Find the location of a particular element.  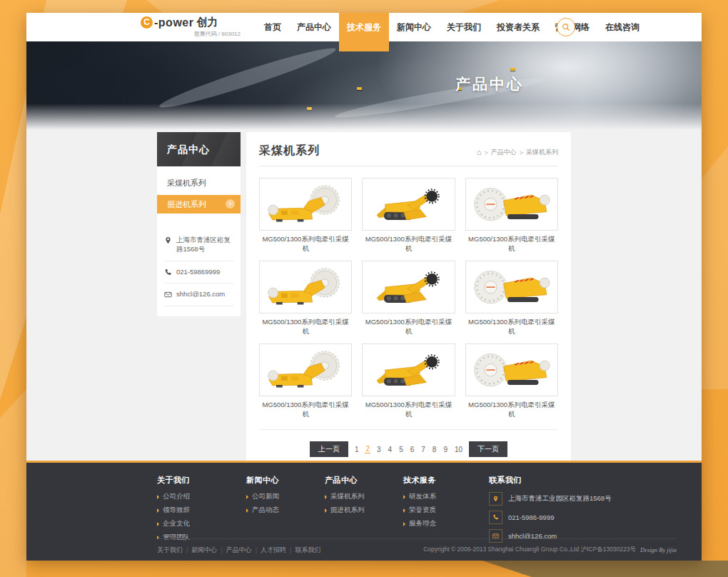

design-credit: Design By jijia is located at coordinates (658, 550).